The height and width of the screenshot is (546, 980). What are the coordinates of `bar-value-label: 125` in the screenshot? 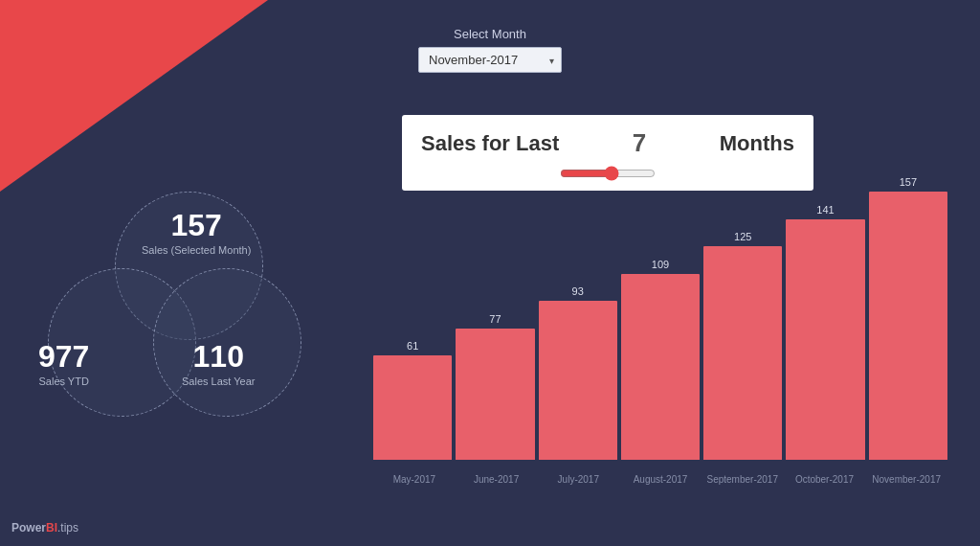 It's located at (743, 237).